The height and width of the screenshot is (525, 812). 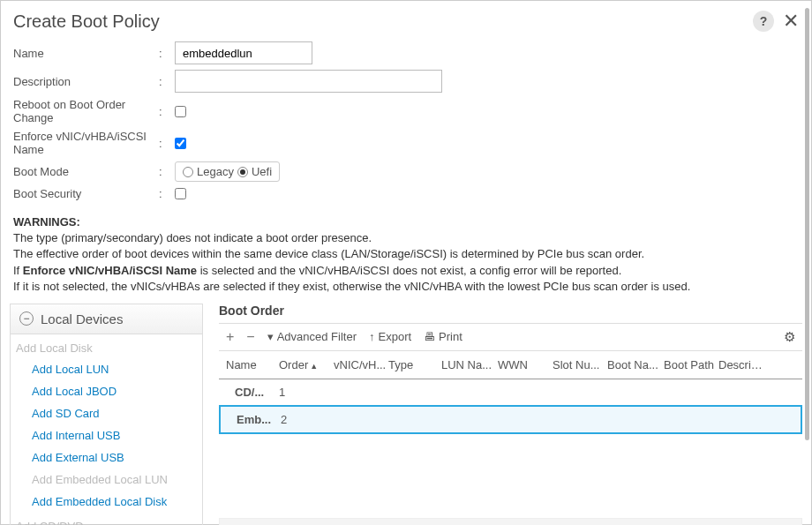 What do you see at coordinates (470, 365) in the screenshot?
I see `col-lun: LUN Na...` at bounding box center [470, 365].